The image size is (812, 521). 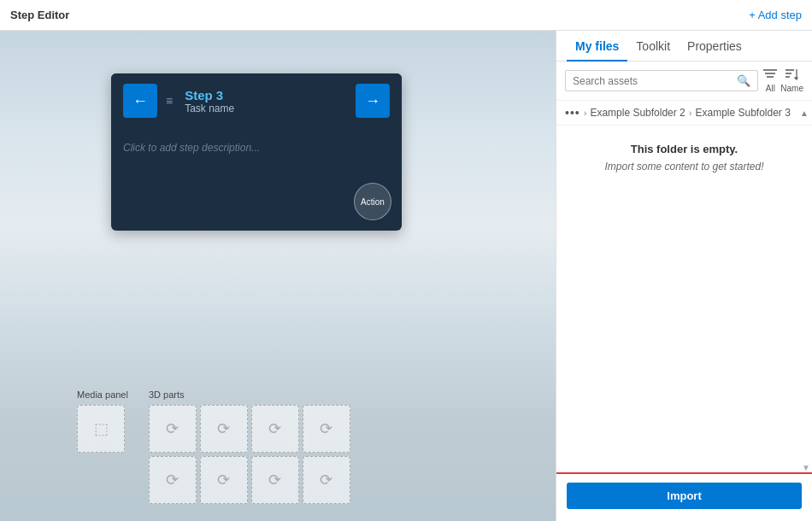 I want to click on arrow-right-icon: →, so click(x=373, y=101).